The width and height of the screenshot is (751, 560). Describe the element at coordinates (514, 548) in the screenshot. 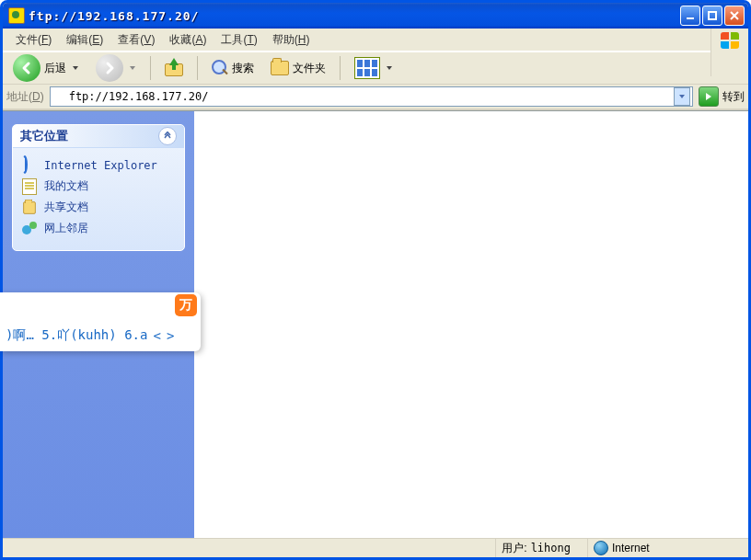

I see `user-label: 用户:` at that location.